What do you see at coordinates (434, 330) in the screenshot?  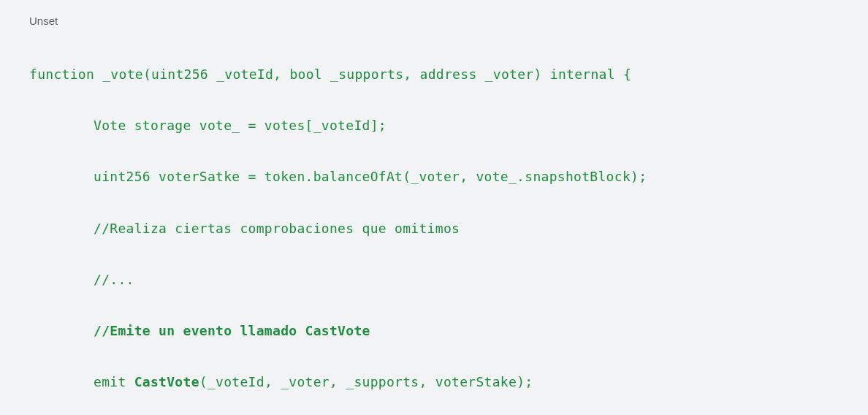 I see `code-line-bold: //Emite un evento llamado CastVote` at bounding box center [434, 330].